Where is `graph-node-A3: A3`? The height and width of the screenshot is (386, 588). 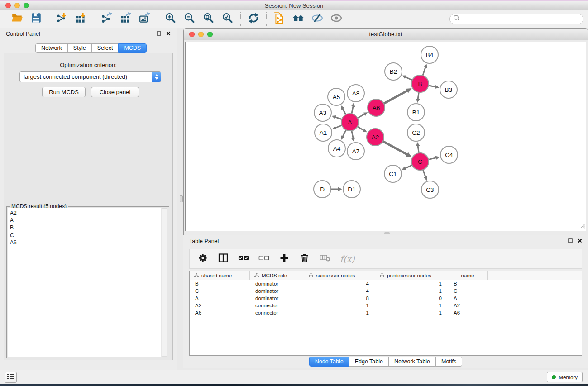
graph-node-A3: A3 is located at coordinates (323, 113).